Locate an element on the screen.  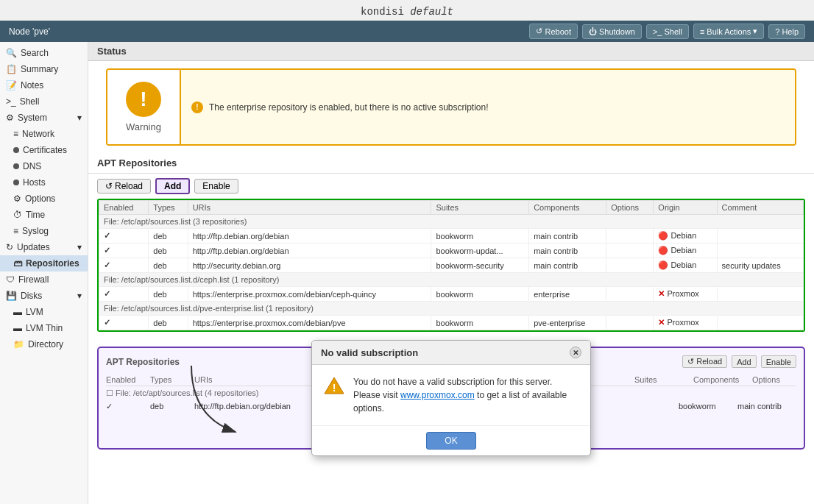
sidebar-item-updates: ↻ Updates ▾ is located at coordinates (44, 247).